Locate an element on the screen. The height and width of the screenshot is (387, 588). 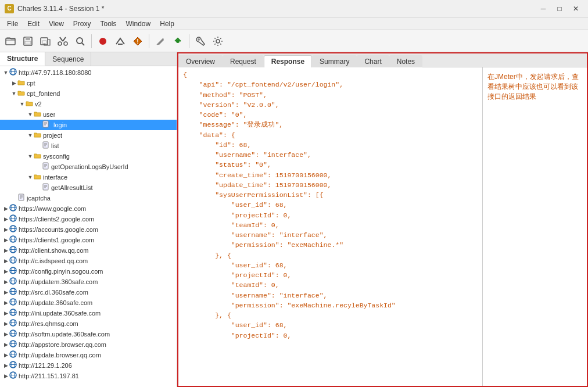
menu-edit: Edit is located at coordinates (34, 23).